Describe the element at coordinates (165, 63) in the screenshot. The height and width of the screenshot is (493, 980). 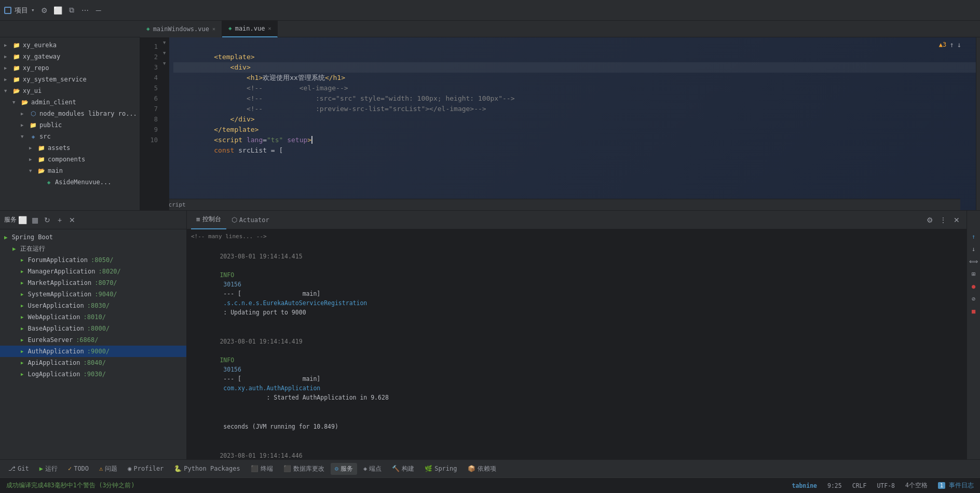
I see `fold-8: ▼` at that location.